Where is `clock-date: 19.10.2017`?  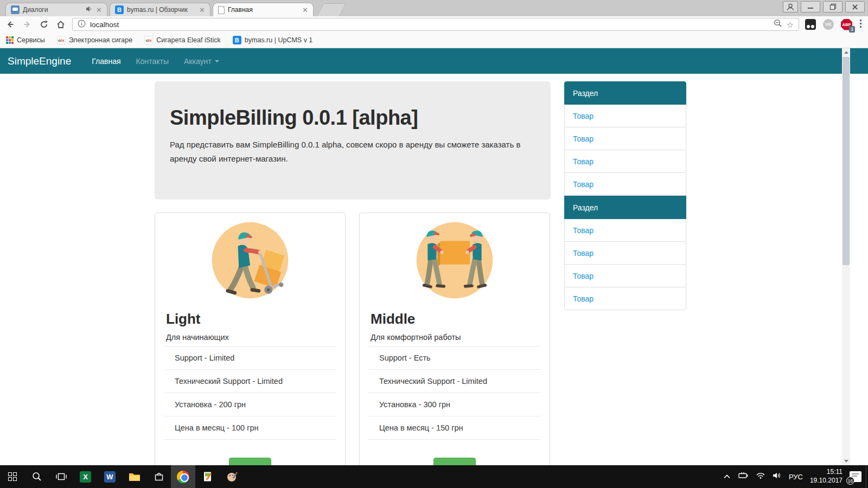 clock-date: 19.10.2017 is located at coordinates (826, 481).